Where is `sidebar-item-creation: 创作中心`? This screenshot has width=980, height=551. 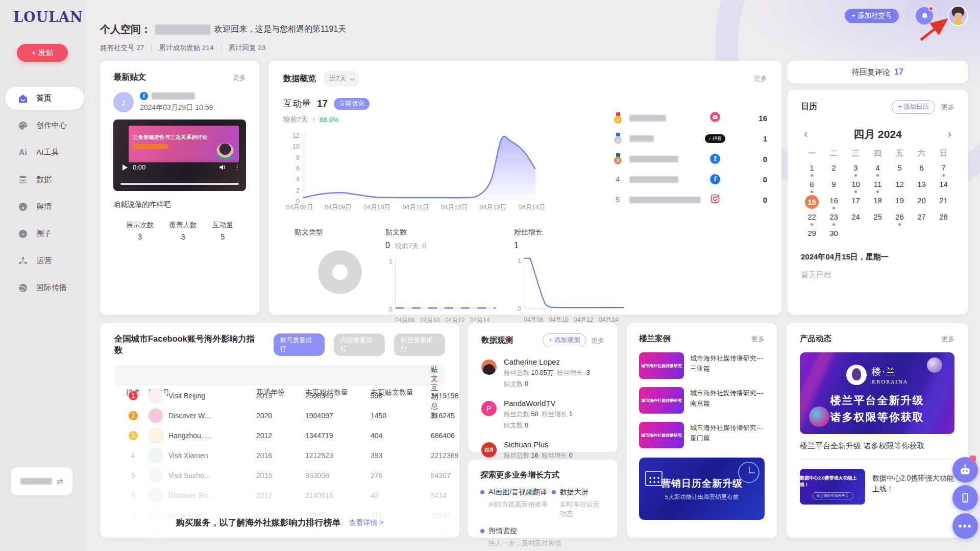 sidebar-item-creation: 创作中心 is located at coordinates (42, 126).